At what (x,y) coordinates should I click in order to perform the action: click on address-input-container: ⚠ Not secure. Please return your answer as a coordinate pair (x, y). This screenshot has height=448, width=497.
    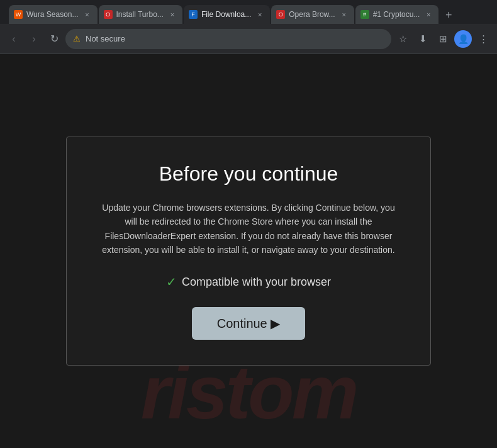
    Looking at the image, I should click on (228, 39).